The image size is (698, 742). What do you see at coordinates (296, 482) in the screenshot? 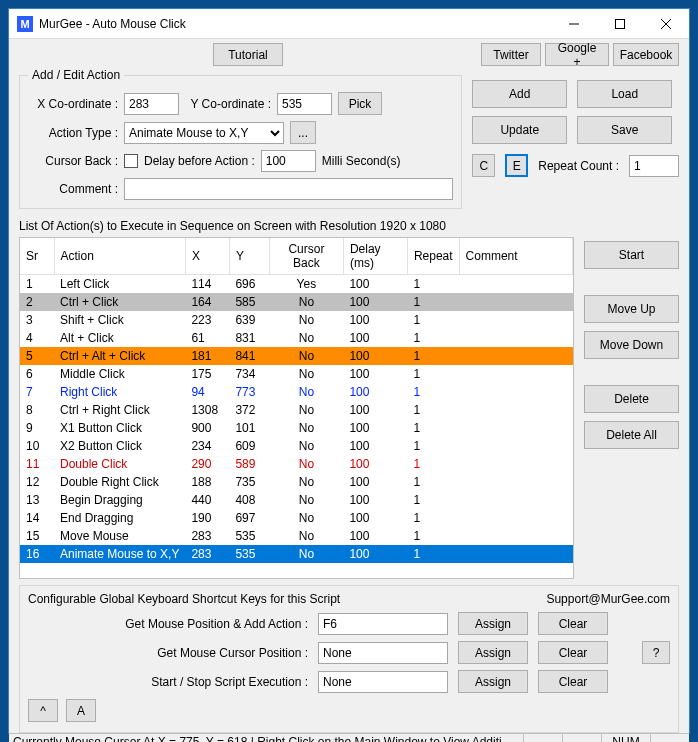
I see `table-row: 12Double Right Click188735No1001` at bounding box center [296, 482].